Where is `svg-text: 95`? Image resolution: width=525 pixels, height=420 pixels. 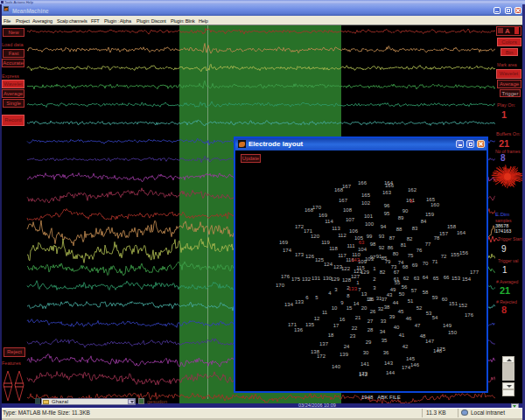 svg-text: 95 is located at coordinates (387, 214).